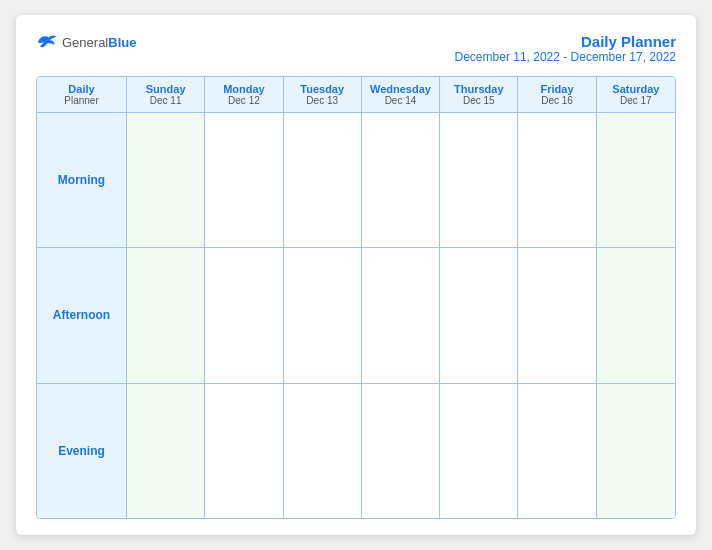  What do you see at coordinates (244, 451) in the screenshot?
I see `evening-monday` at bounding box center [244, 451].